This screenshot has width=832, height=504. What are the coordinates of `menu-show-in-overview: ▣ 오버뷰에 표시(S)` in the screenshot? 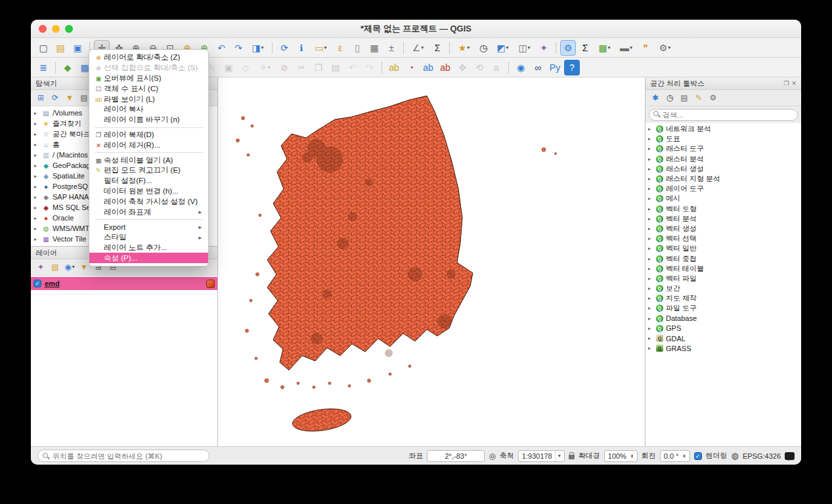 It's located at (148, 79).